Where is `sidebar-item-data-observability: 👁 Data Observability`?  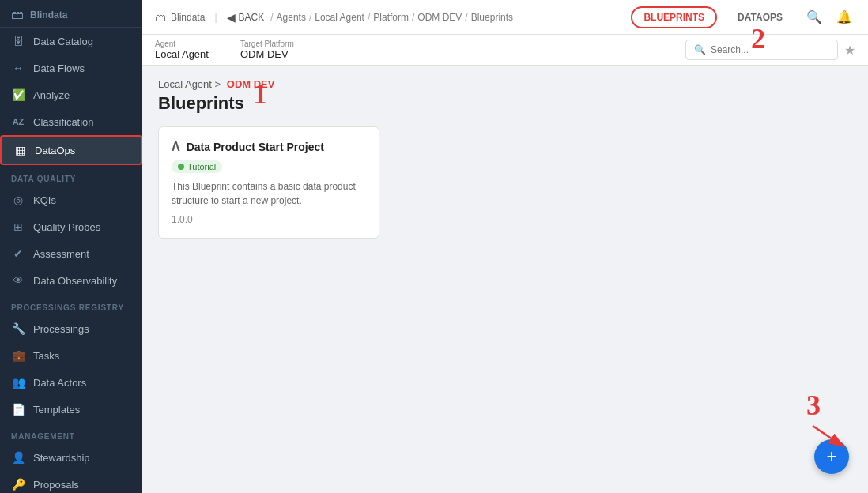 sidebar-item-data-observability: 👁 Data Observability is located at coordinates (71, 280).